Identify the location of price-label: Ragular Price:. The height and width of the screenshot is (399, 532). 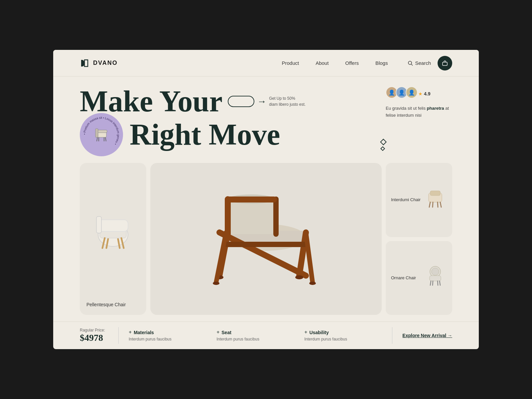
(92, 330).